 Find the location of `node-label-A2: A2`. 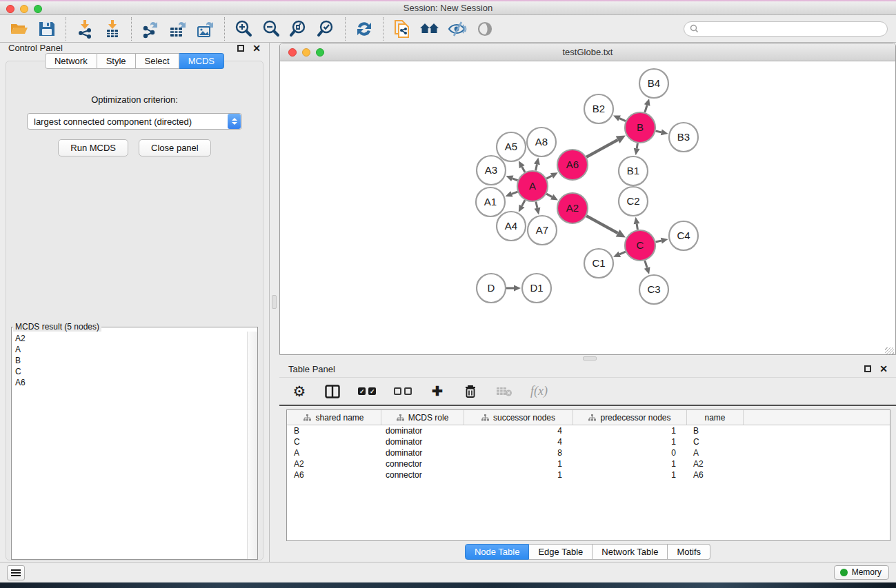

node-label-A2: A2 is located at coordinates (573, 208).